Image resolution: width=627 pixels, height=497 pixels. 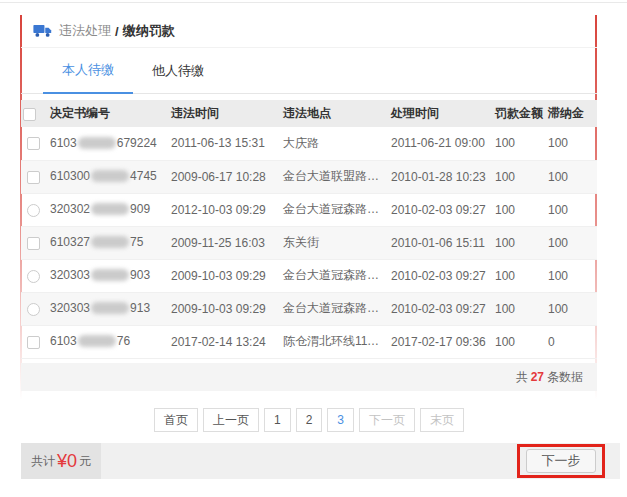 What do you see at coordinates (85, 462) in the screenshot?
I see `total-unit: 元` at bounding box center [85, 462].